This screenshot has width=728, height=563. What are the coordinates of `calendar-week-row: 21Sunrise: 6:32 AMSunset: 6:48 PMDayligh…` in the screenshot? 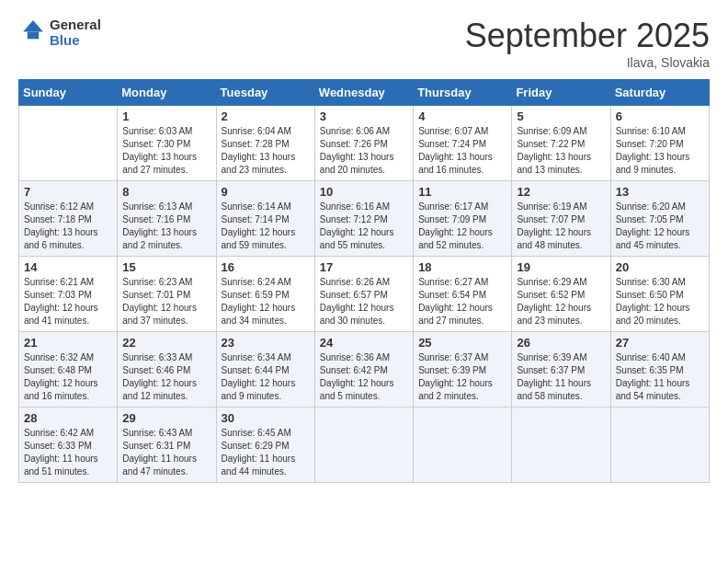 It's located at (364, 370).